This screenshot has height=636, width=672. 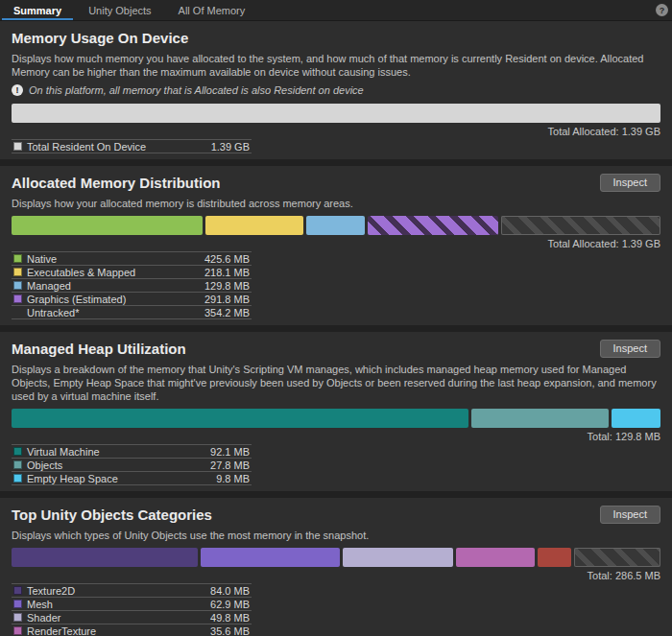 I want to click on memory-usage-legend: Total Resident On Device1.39 GB, so click(x=132, y=146).